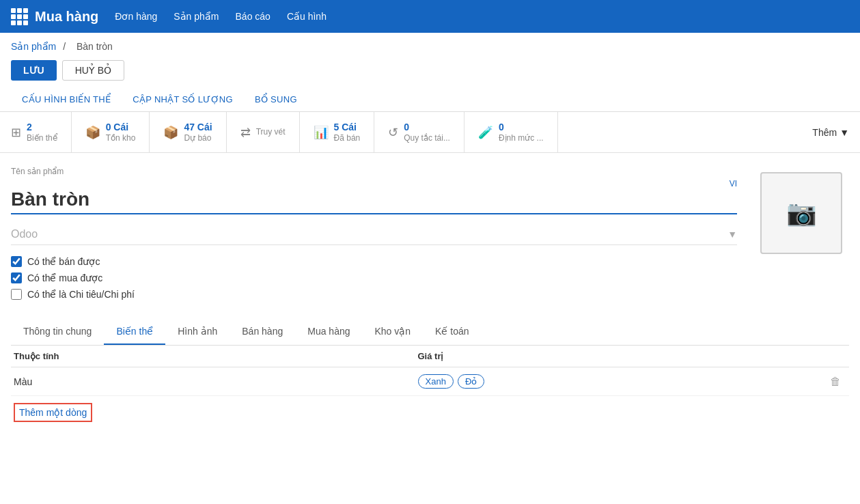 Image resolution: width=860 pixels, height=504 pixels. I want to click on col-header-val: Giá trị, so click(620, 356).